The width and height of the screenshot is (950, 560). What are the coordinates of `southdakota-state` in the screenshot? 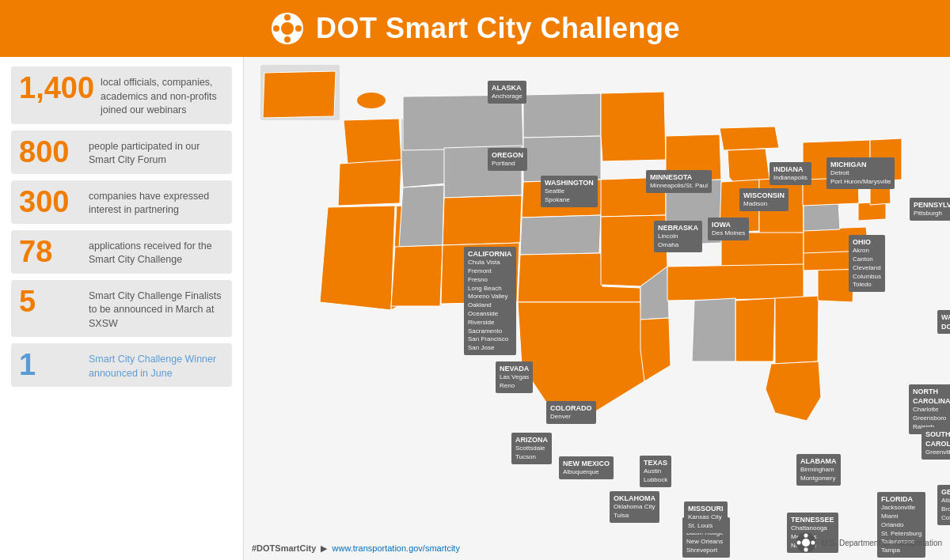 It's located at (562, 159).